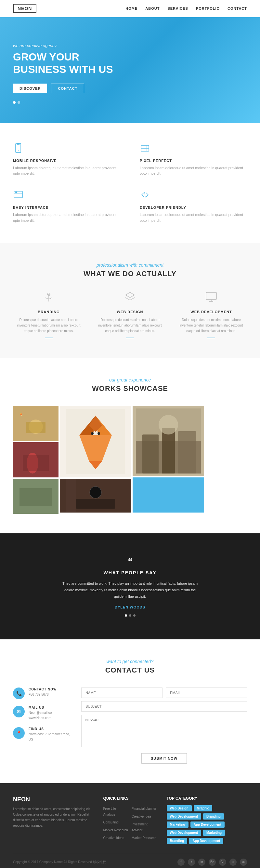 The width and height of the screenshot is (260, 868). What do you see at coordinates (178, 825) in the screenshot?
I see `tag-marketing: Marketing` at bounding box center [178, 825].